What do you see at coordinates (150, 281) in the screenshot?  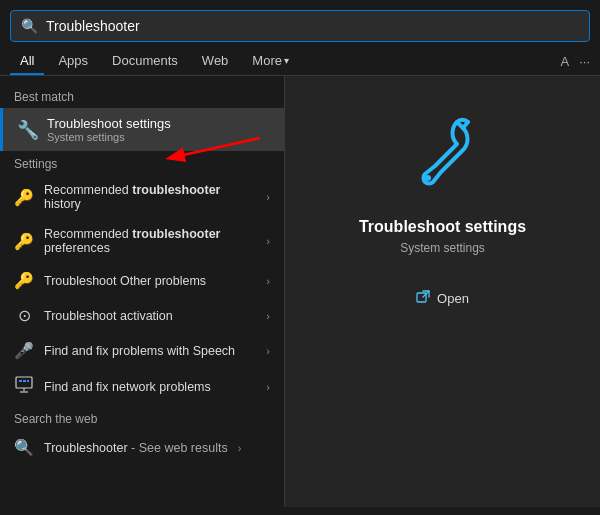 I see `settings-item-text: Troubleshoot Other problems` at bounding box center [150, 281].